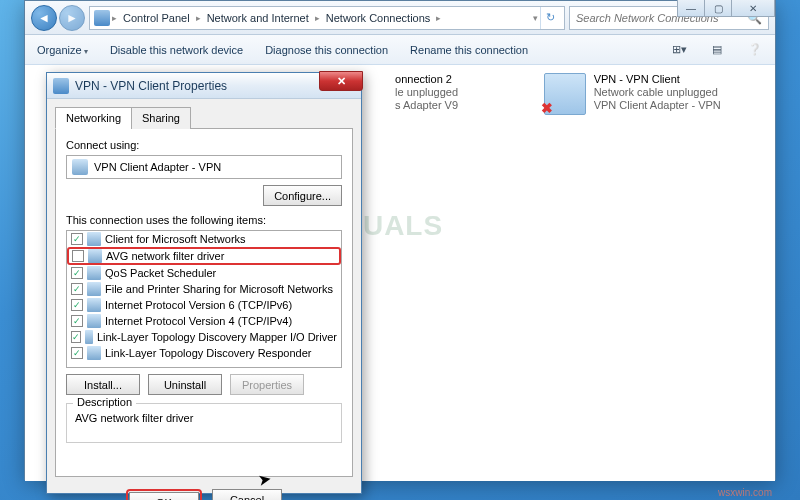 The height and width of the screenshot is (500, 800). Describe the element at coordinates (164, 494) in the screenshot. I see `ok-highlight: OK` at that location.